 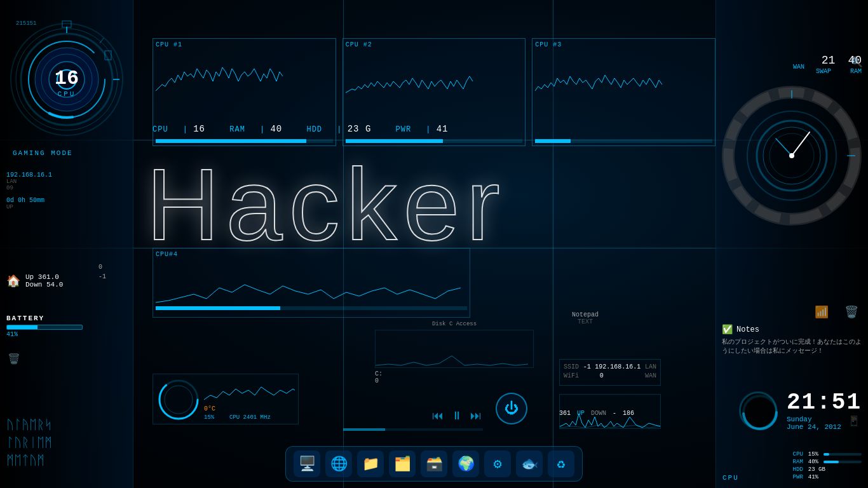 I want to click on cpu2-title: CPU #2, so click(x=435, y=44).